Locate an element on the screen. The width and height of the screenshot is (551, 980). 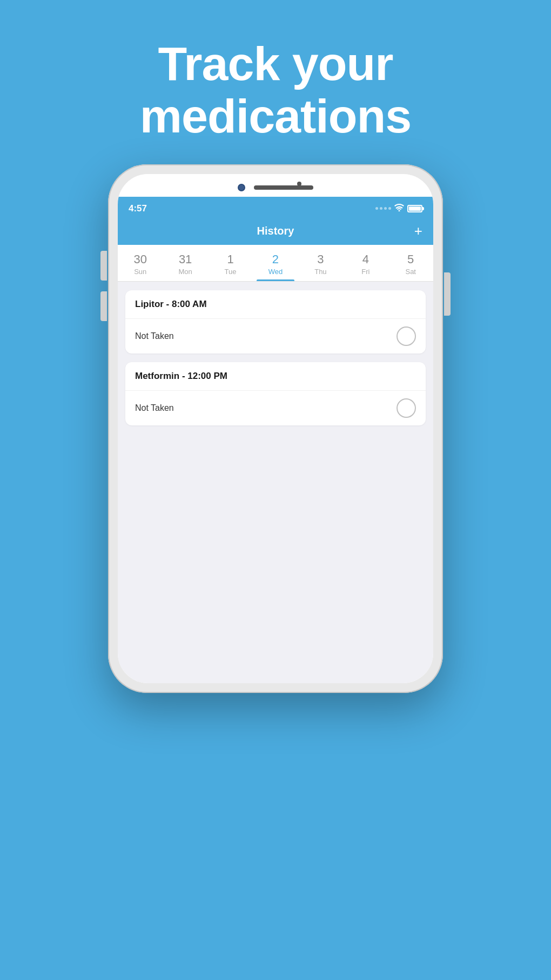
phone-side-button is located at coordinates (447, 294).